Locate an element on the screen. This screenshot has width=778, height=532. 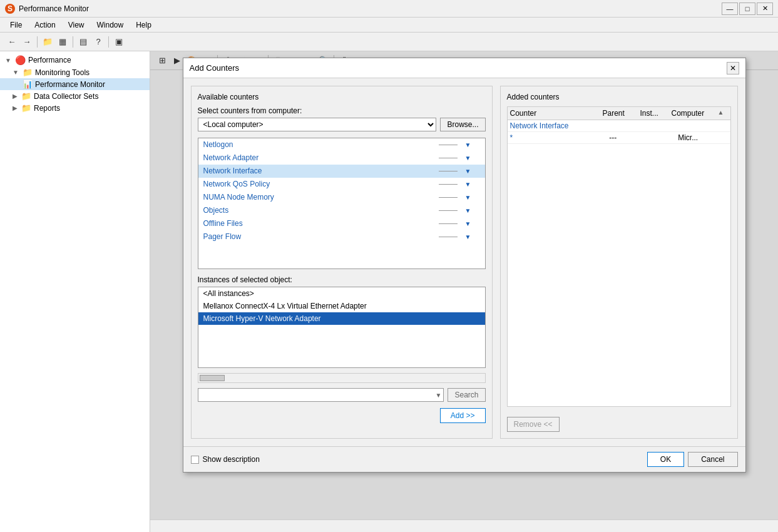
added-counters-title: Added counters is located at coordinates (619, 97).